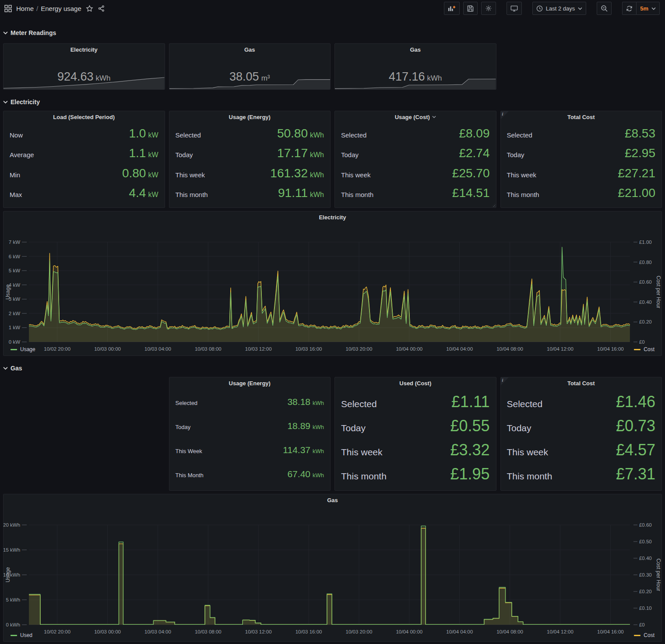 Image resolution: width=665 pixels, height=644 pixels. What do you see at coordinates (297, 173) in the screenshot?
I see `stat-value: 161.32kWh` at bounding box center [297, 173].